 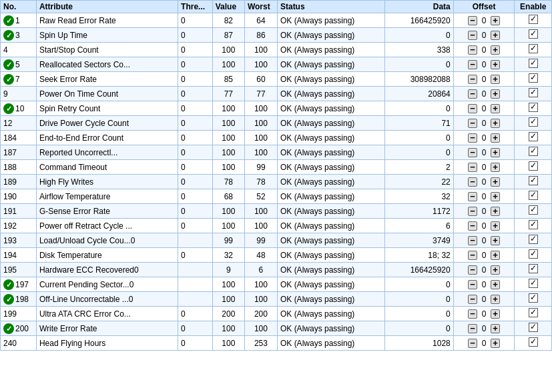 I want to click on table-row: 184End-to-End Error Count0100100OK (Alwa…, so click(x=276, y=138).